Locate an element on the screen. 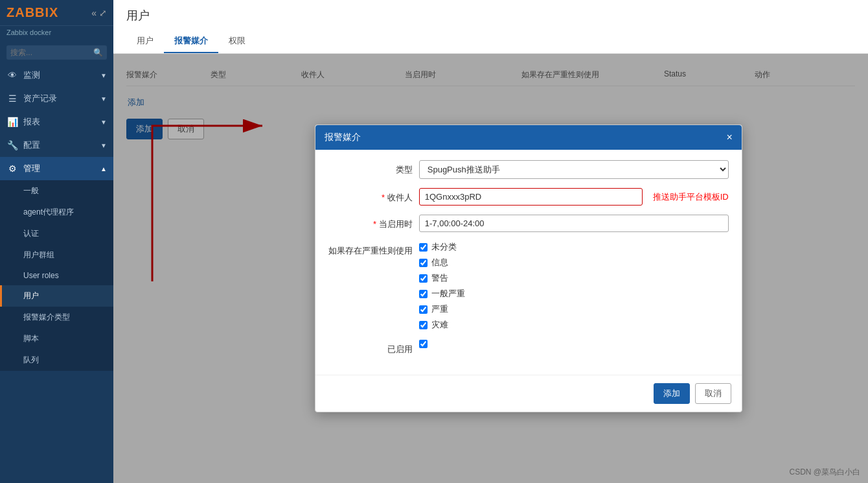  severity-info: 信息 is located at coordinates (574, 263).